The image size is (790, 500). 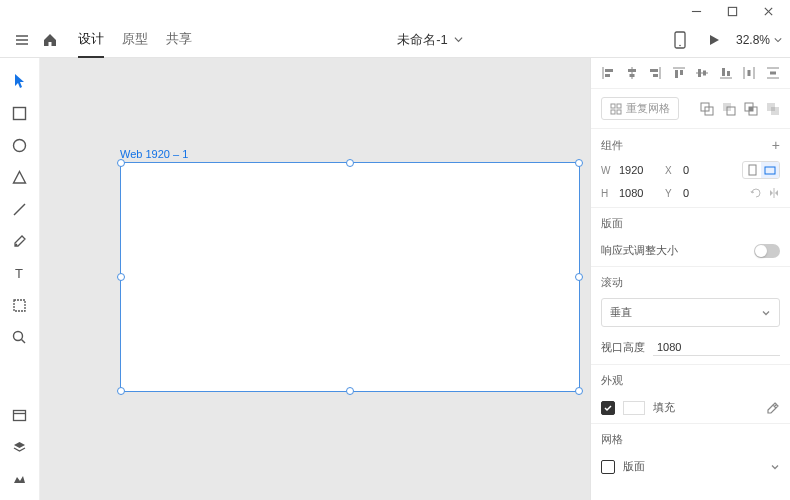 I want to click on zoom-control: 32.8%, so click(x=759, y=40).